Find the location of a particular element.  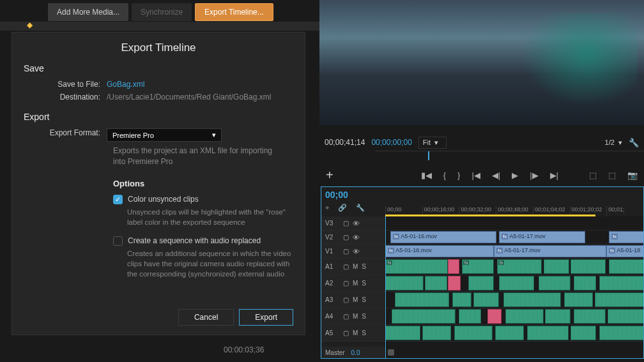

save-to-file-label: Save to File: is located at coordinates (65, 84).